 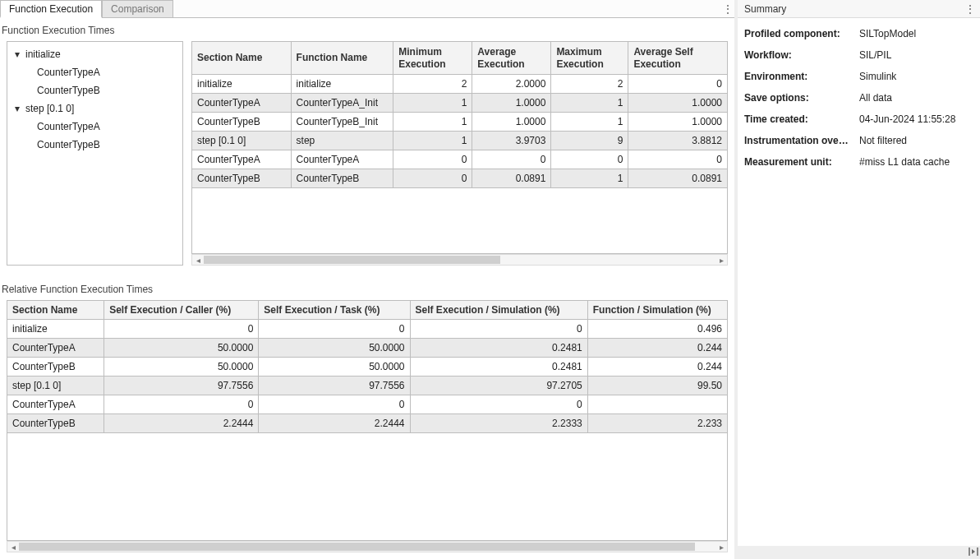 What do you see at coordinates (368, 367) in the screenshot?
I see `table-row: CounterTypeB50.000050.00000.24810.244` at bounding box center [368, 367].